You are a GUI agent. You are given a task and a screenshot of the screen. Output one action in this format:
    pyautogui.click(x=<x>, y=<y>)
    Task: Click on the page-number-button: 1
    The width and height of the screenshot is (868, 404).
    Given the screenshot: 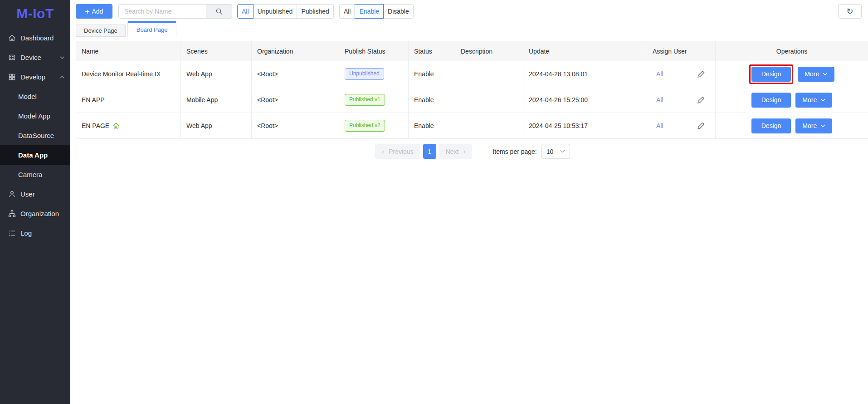 What is the action you would take?
    pyautogui.click(x=430, y=152)
    